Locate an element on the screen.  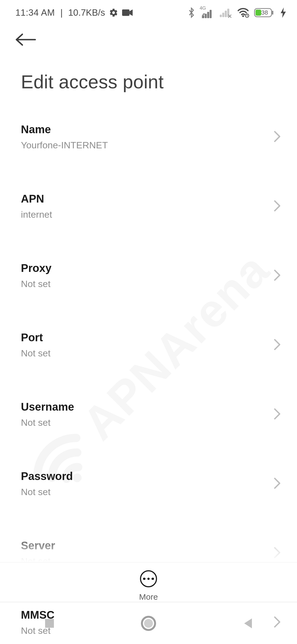
bluetooth-icon is located at coordinates (191, 13).